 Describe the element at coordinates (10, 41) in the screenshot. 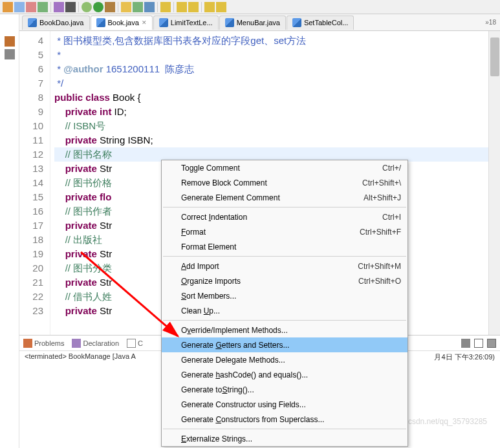

I see `outline-icon` at that location.